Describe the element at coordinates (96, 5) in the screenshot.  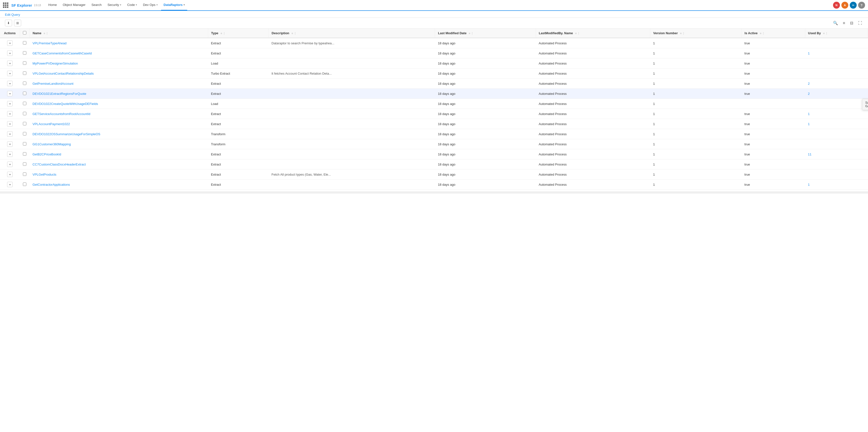
I see `nav-search: Search` at that location.